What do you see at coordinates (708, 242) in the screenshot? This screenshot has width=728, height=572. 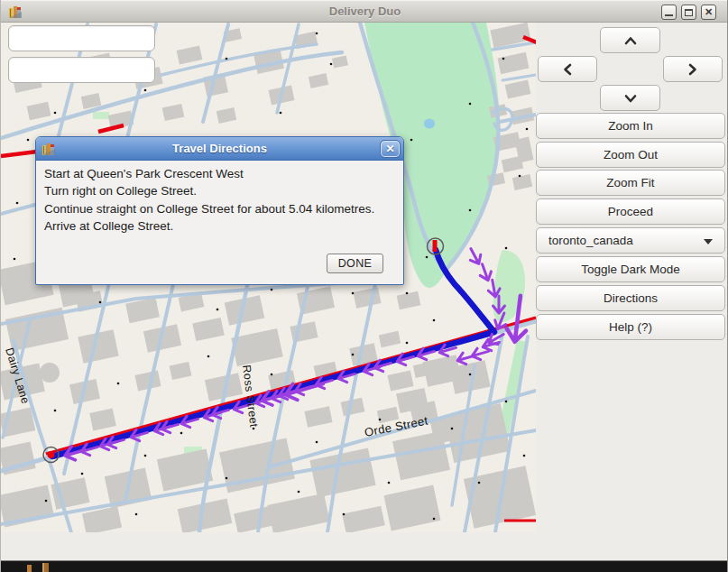 I see `caret-down-icon` at bounding box center [708, 242].